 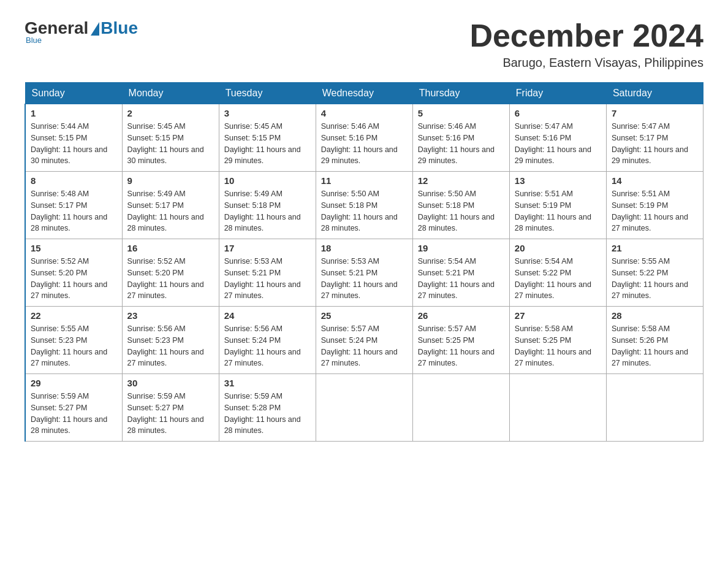 What do you see at coordinates (74, 205) in the screenshot?
I see `day-cell: 8 Sunrise: 5:48 AM Sunset: 5:17 PM Dayli…` at bounding box center [74, 205].